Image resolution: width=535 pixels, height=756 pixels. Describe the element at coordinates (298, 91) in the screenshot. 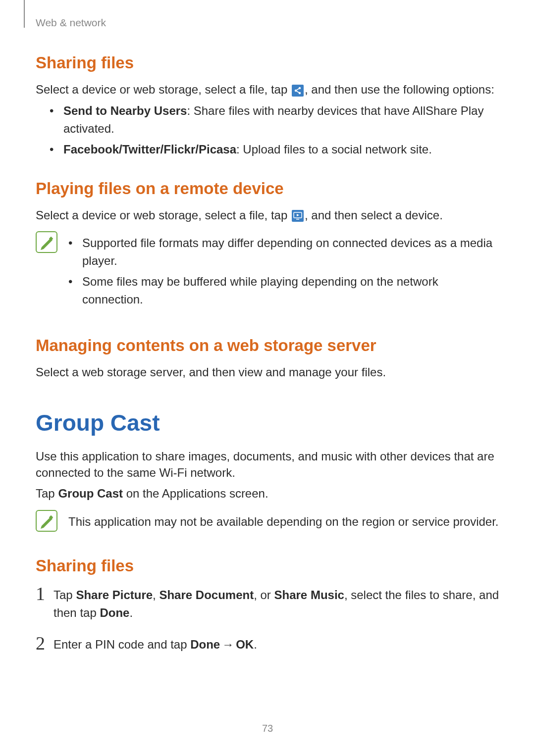

I see `share-icon` at that location.